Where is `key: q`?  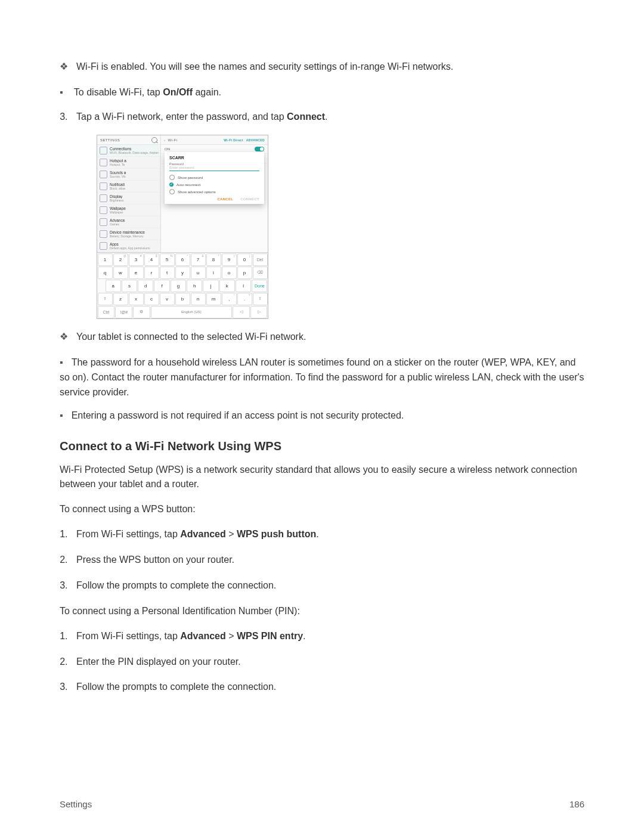
key: q is located at coordinates (105, 273).